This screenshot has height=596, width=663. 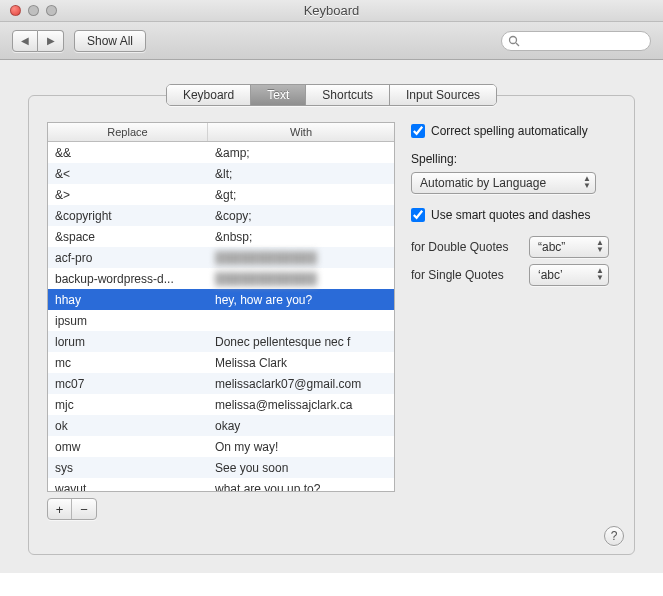 What do you see at coordinates (221, 194) in the screenshot?
I see `table-row: &>&gt;` at bounding box center [221, 194].